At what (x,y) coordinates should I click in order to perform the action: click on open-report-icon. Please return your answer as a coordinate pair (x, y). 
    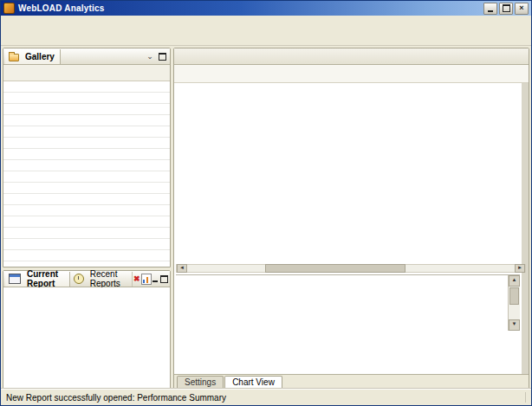
    Looking at the image, I should click on (146, 279).